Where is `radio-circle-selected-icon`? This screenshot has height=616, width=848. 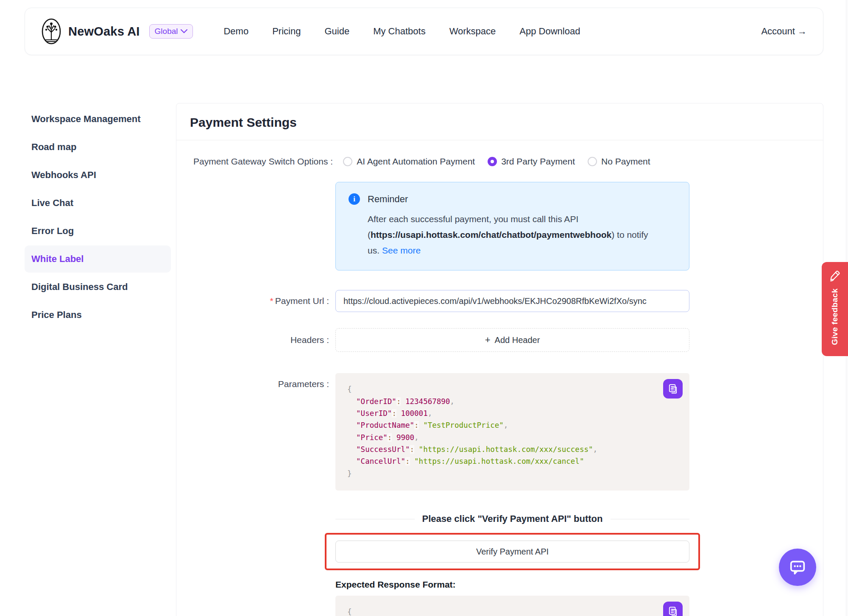
radio-circle-selected-icon is located at coordinates (492, 162).